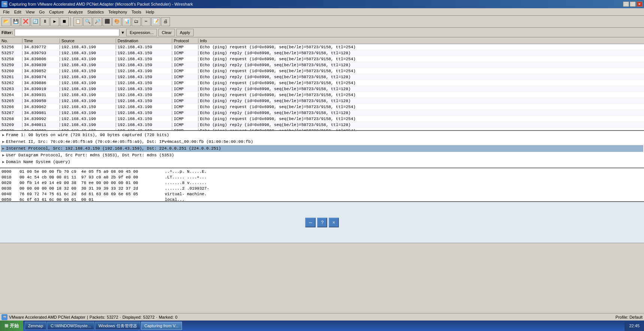 The height and width of the screenshot is (331, 644). What do you see at coordinates (322, 22) in the screenshot?
I see `toolbar: 📂💾❌🔄⏸▶⏹📋🔍🔎⬛🎨📊🗂✂📝🖨` at bounding box center [322, 22].